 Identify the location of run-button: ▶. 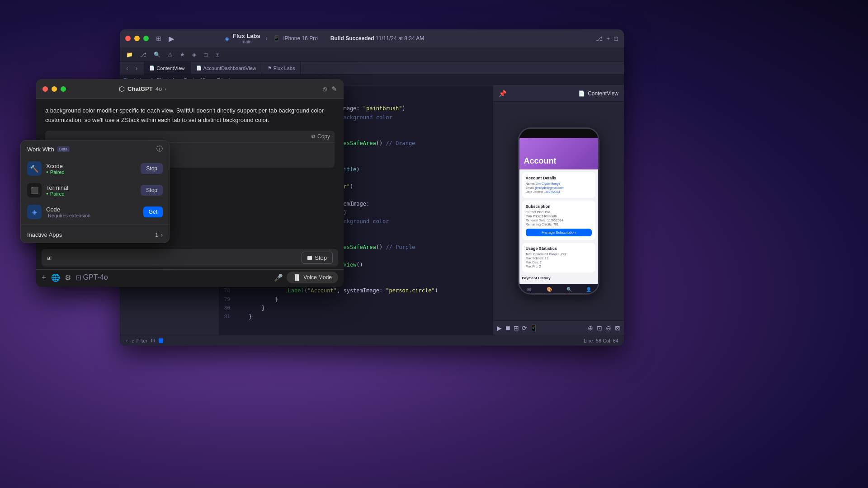
(171, 39).